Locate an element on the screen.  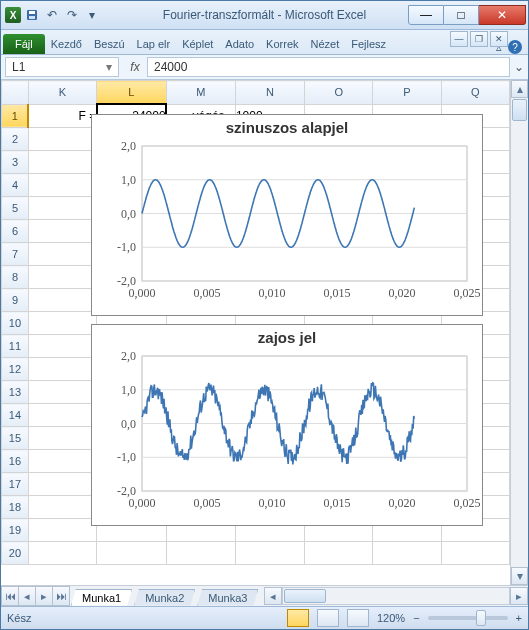
ribbon-tab: Fejlesz is located at coordinates (368, 44).